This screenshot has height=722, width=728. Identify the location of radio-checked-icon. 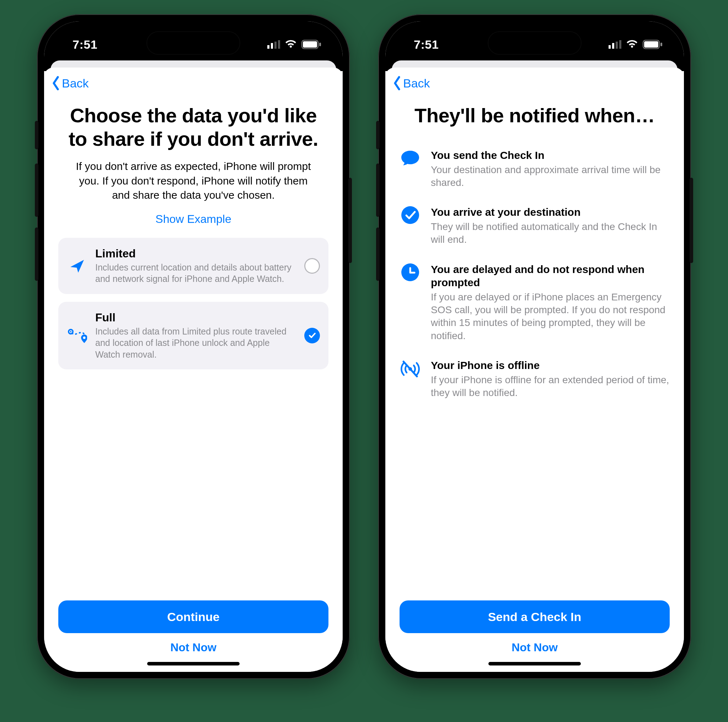
(312, 335).